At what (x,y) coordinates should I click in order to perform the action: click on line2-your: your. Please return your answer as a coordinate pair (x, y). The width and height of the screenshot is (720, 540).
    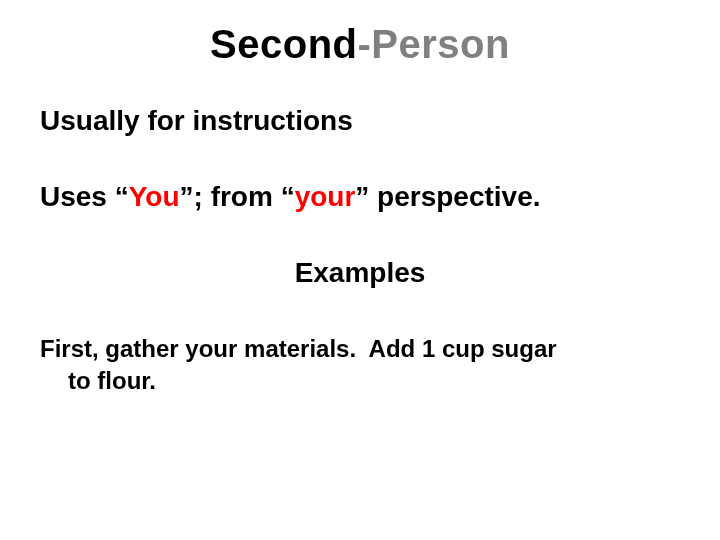
    Looking at the image, I should click on (326, 196).